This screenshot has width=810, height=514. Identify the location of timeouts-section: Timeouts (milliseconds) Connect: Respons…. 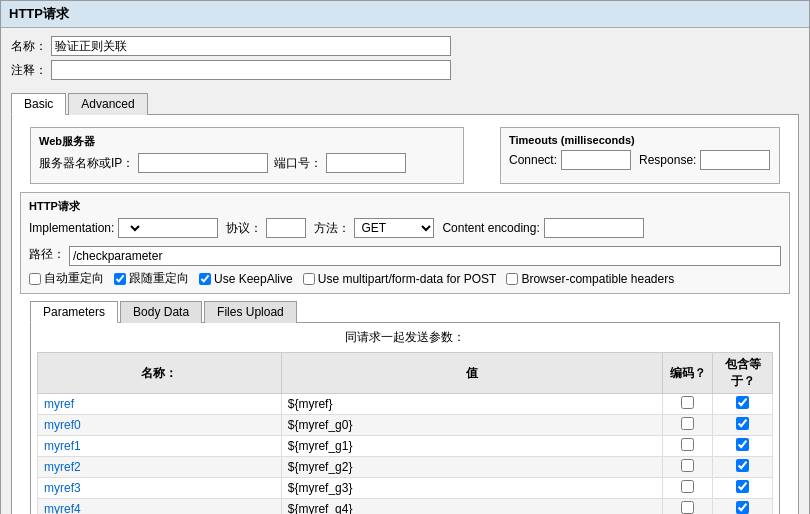
(640, 156).